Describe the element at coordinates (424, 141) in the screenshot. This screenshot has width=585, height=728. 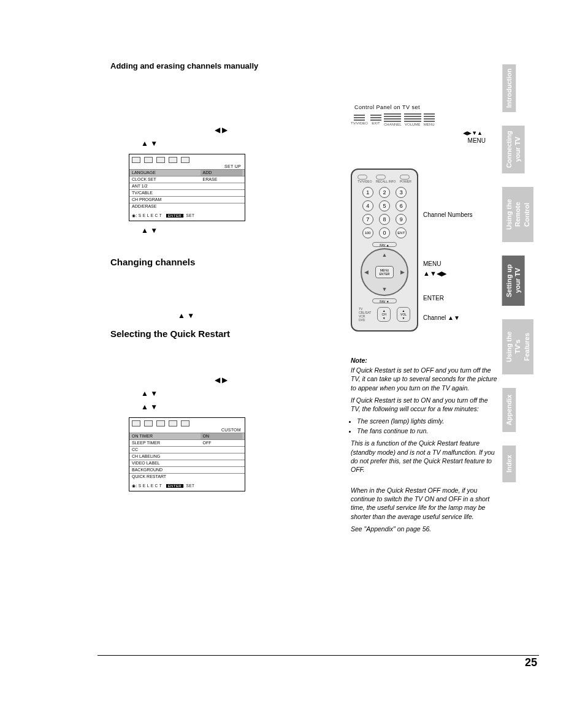
I see `panel-menu-callout: MENU` at that location.